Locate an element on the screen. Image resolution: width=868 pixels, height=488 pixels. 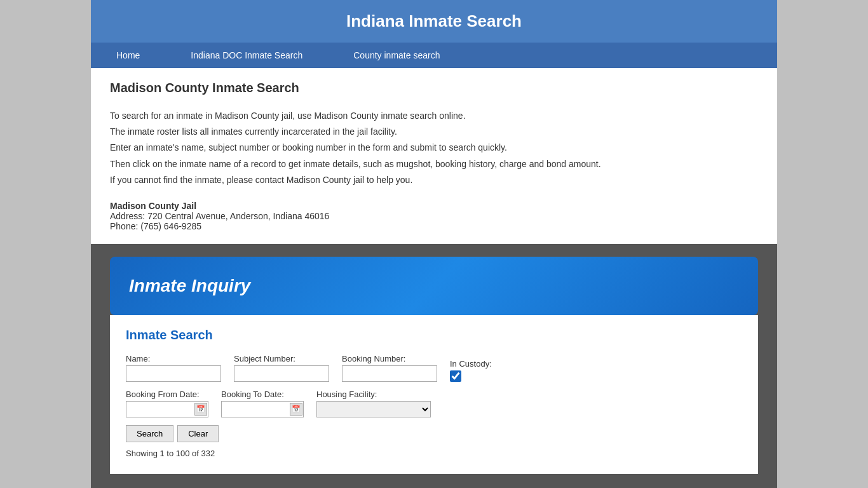
booking-to-label: Booking To Date: is located at coordinates (262, 394).